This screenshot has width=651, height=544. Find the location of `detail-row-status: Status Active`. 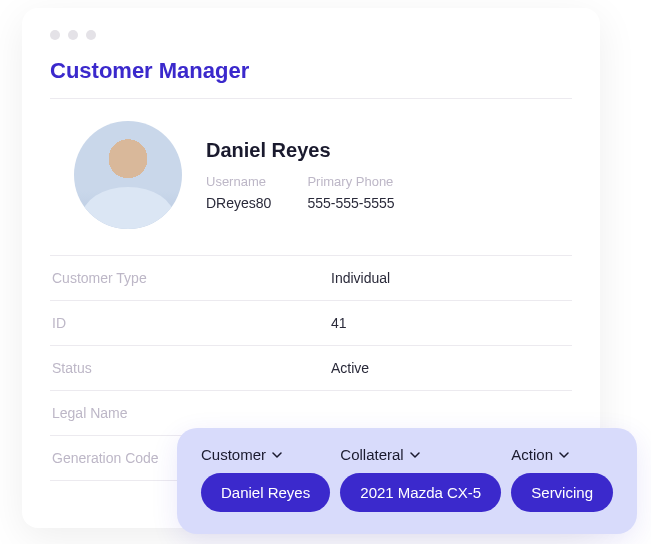

detail-row-status: Status Active is located at coordinates (311, 368).